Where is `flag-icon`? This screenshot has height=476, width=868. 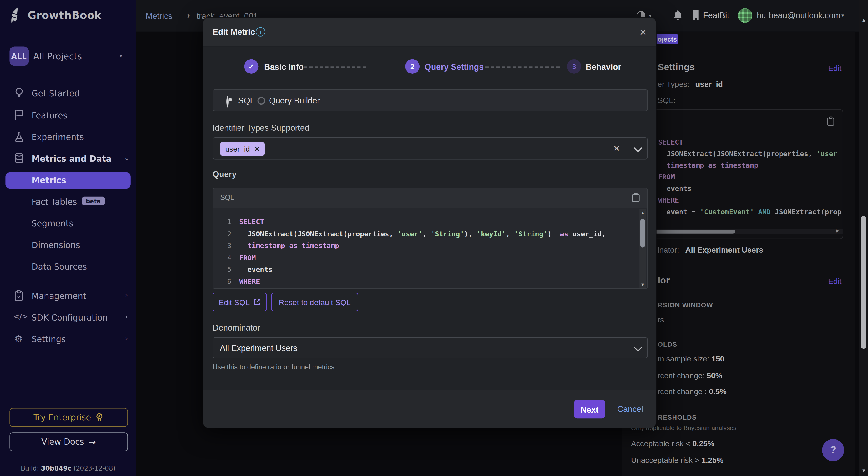 flag-icon is located at coordinates (19, 115).